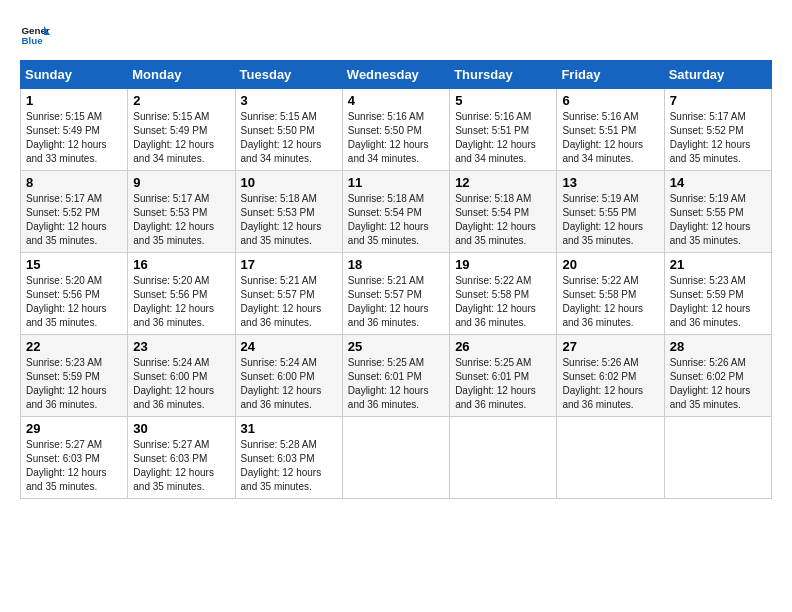 Image resolution: width=792 pixels, height=612 pixels. What do you see at coordinates (504, 376) in the screenshot?
I see `calendar-cell: 26Sunrise: 5:25 AMSunset: 6:01 PMDayligh…` at bounding box center [504, 376].